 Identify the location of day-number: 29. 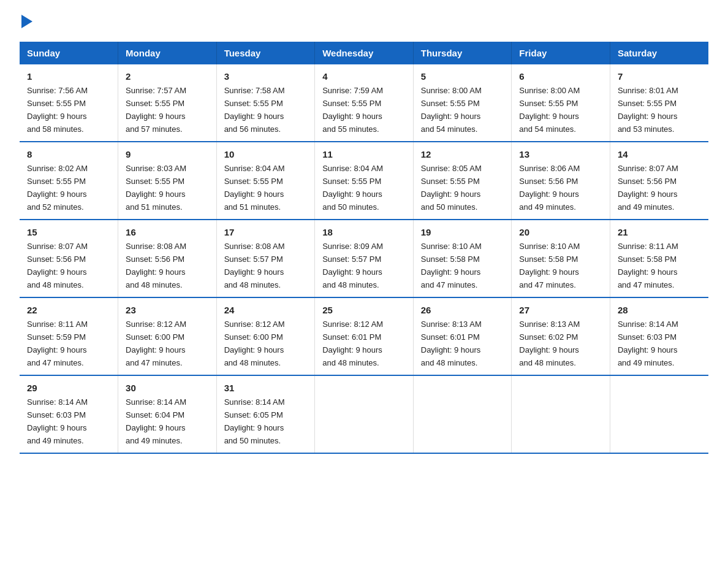
(69, 388).